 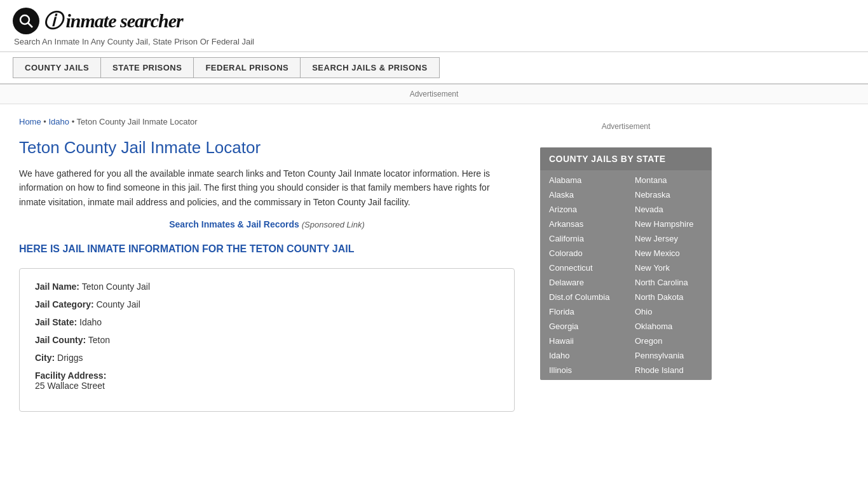 I want to click on header: ⓘ inmate searcher Search An Inmate In An…, so click(x=434, y=26).